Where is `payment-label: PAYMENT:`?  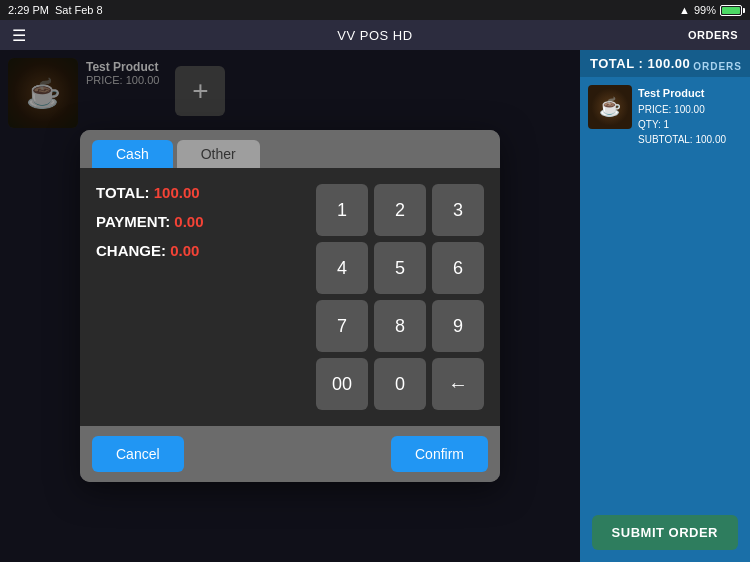
payment-label: PAYMENT: is located at coordinates (133, 222).